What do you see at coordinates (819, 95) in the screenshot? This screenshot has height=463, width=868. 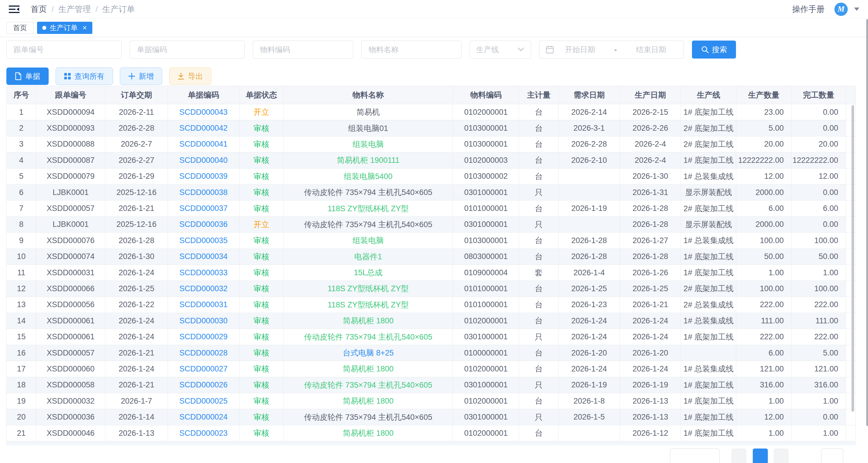 I see `column-header-done: 完工数量` at bounding box center [819, 95].